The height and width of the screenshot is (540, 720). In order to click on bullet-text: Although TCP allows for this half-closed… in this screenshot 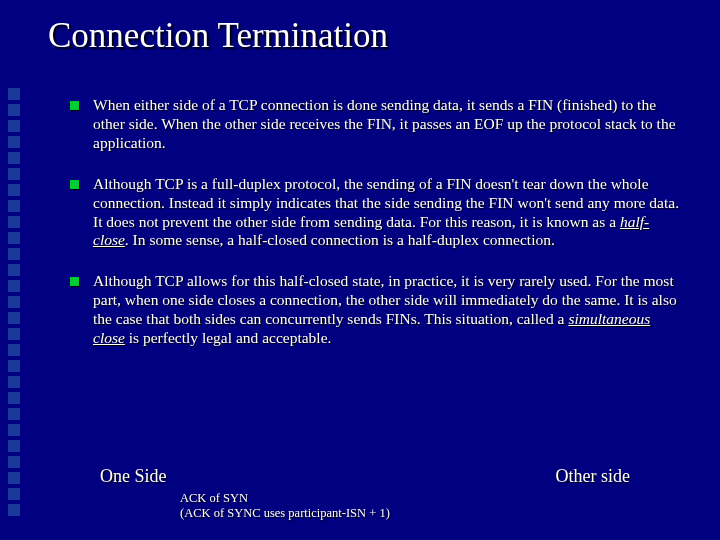, I will do `click(386, 310)`.